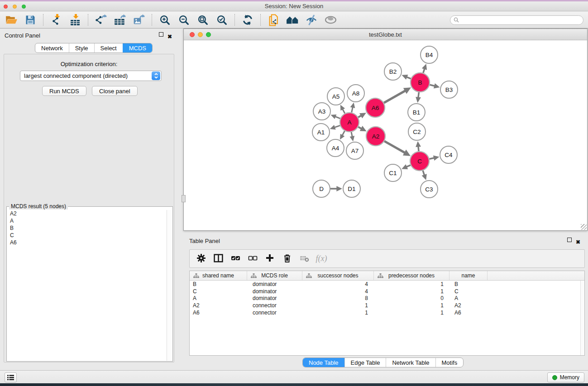 This screenshot has height=386, width=588. What do you see at coordinates (420, 82) in the screenshot?
I see `node-B: B` at bounding box center [420, 82].